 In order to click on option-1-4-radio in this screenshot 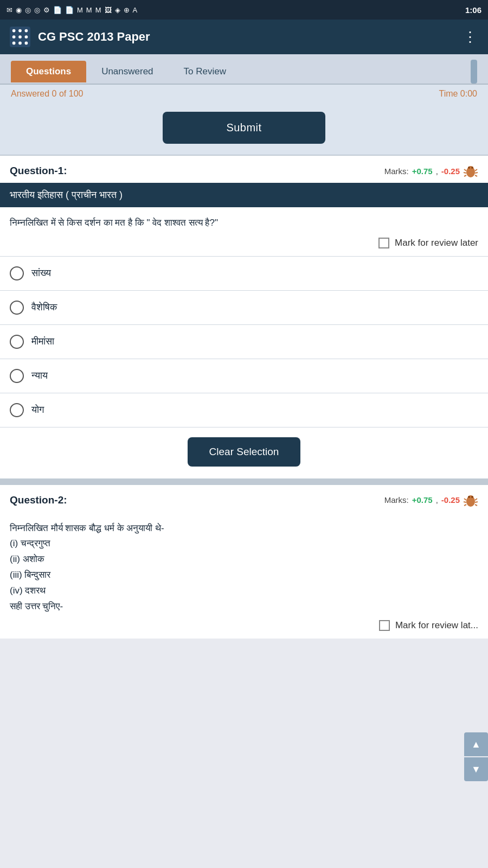, I will do `click(17, 376)`.